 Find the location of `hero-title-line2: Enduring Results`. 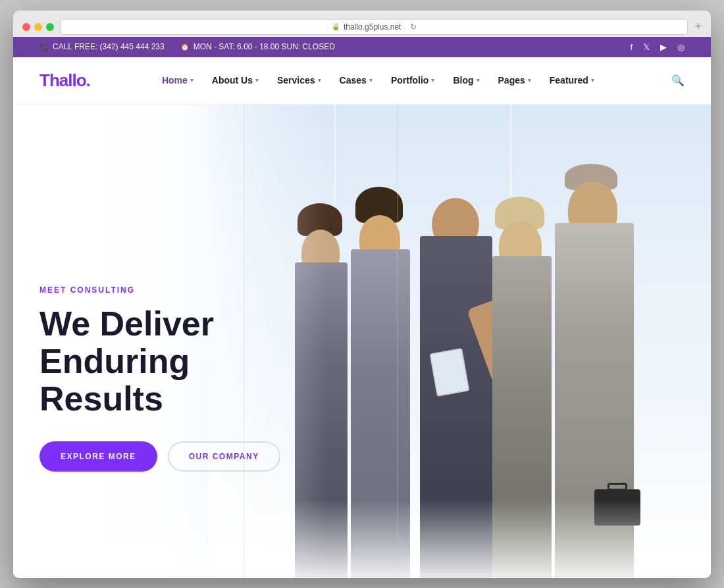

hero-title-line2: Enduring Results is located at coordinates (115, 380).